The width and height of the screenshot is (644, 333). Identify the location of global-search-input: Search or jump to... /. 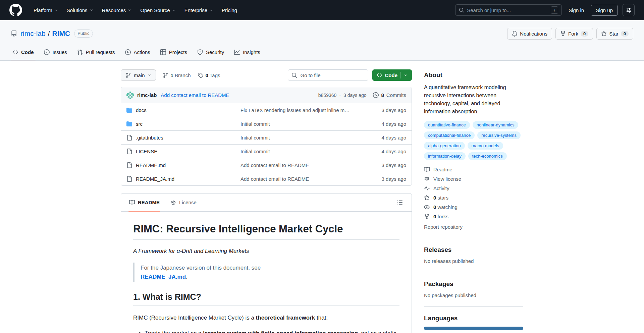
(508, 10).